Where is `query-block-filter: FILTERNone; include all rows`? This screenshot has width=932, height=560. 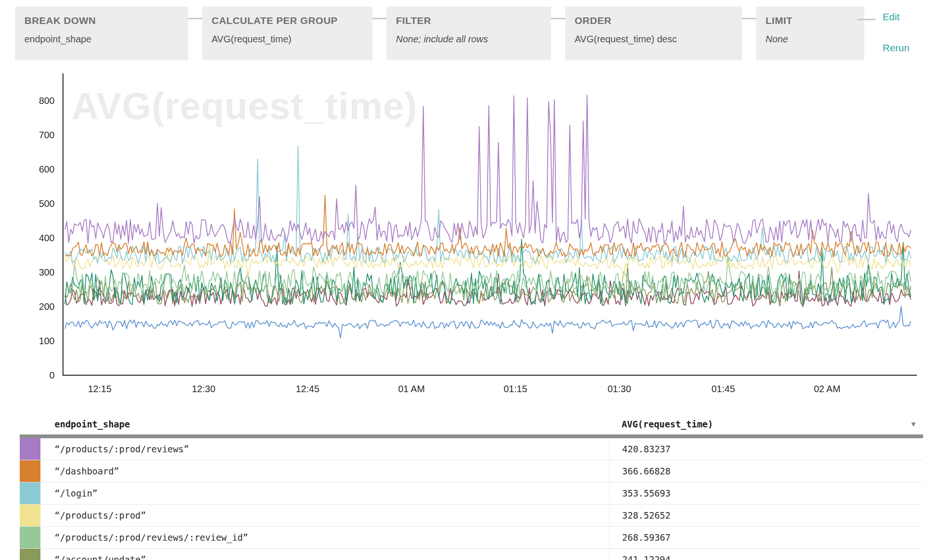 query-block-filter: FILTERNone; include all rows is located at coordinates (469, 33).